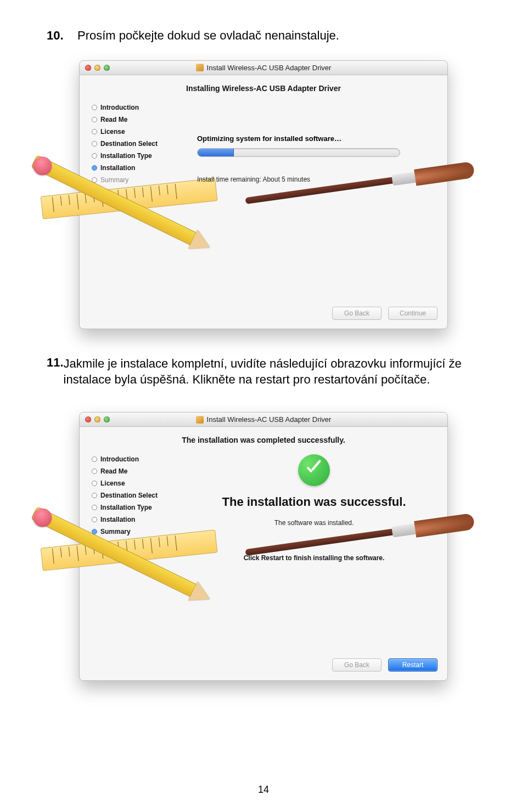 The image size is (527, 812). What do you see at coordinates (314, 502) in the screenshot?
I see `success-heading: The installation was successful.` at bounding box center [314, 502].